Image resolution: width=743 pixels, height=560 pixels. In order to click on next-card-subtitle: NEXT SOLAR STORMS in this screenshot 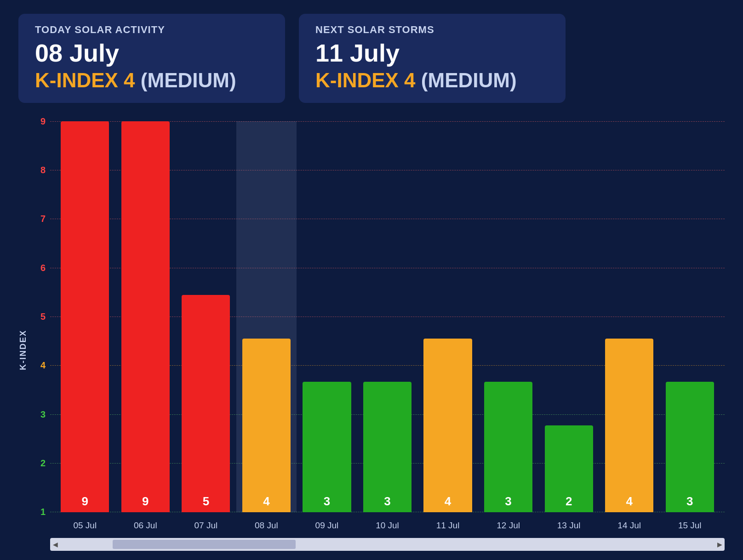, I will do `click(432, 30)`.